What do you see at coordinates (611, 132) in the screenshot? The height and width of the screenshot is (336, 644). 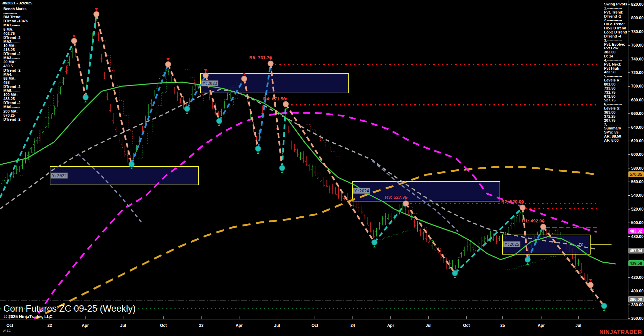 I see `swing-pivots-panel-line: SP's: 59` at bounding box center [611, 132].